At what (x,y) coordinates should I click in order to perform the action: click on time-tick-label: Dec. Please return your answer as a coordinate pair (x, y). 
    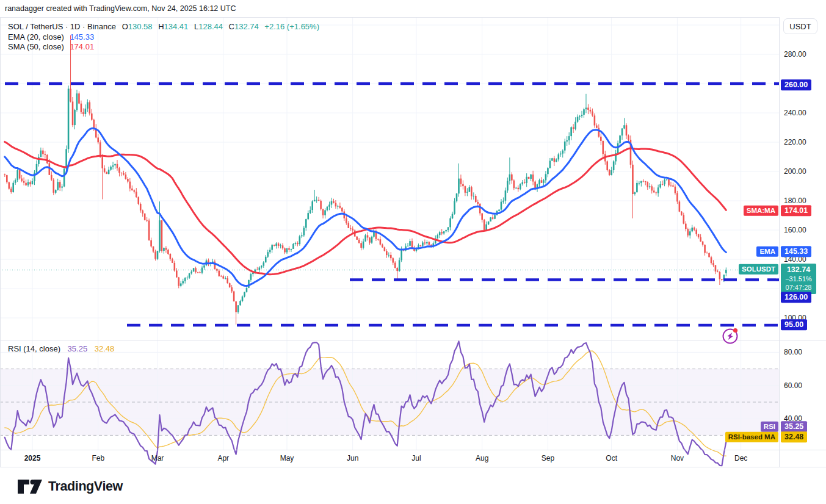
    Looking at the image, I should click on (741, 458).